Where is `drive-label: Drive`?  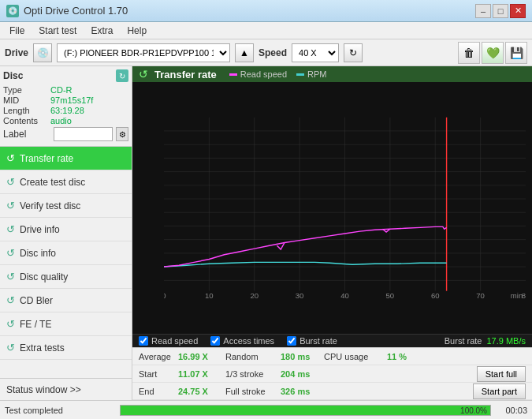
drive-label: Drive is located at coordinates (17, 53).